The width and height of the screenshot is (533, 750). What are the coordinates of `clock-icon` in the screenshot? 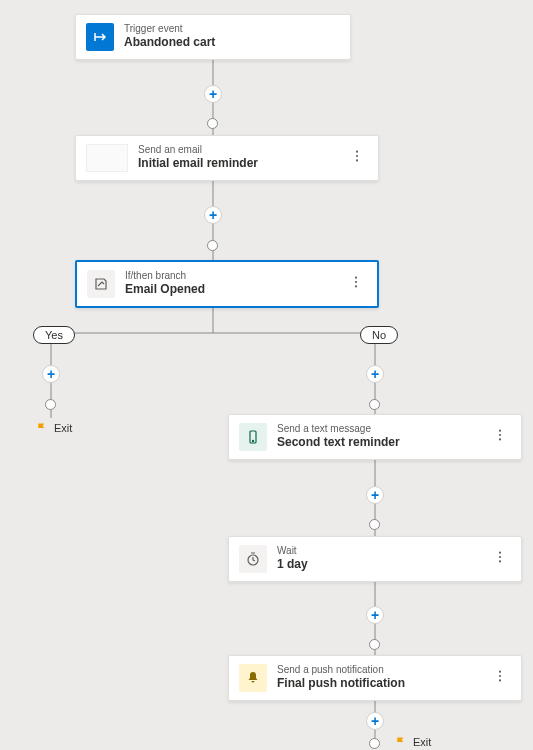 It's located at (253, 559).